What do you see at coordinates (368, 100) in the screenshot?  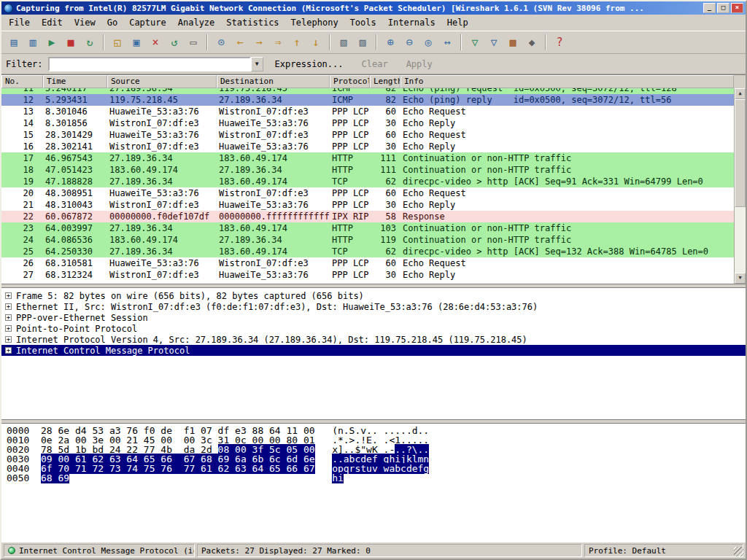 I see `packet-row: 125.293431119.75.218.4527.189.36.34ICMP8…` at bounding box center [368, 100].